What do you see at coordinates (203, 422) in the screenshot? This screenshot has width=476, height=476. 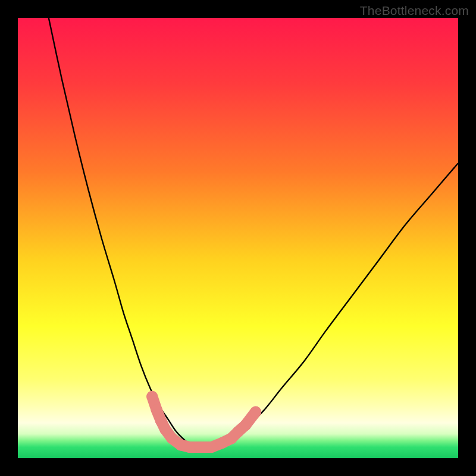 I see `curve-markers` at bounding box center [203, 422].